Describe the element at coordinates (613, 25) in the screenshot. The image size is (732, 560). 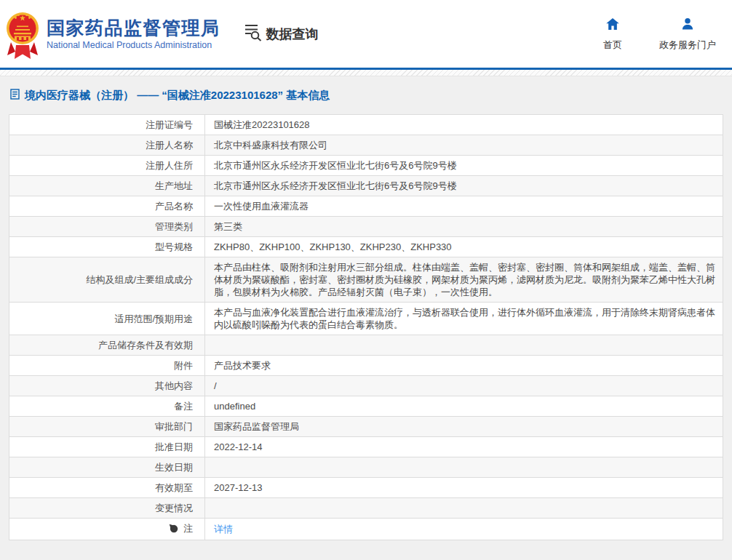
I see `home-icon` at that location.